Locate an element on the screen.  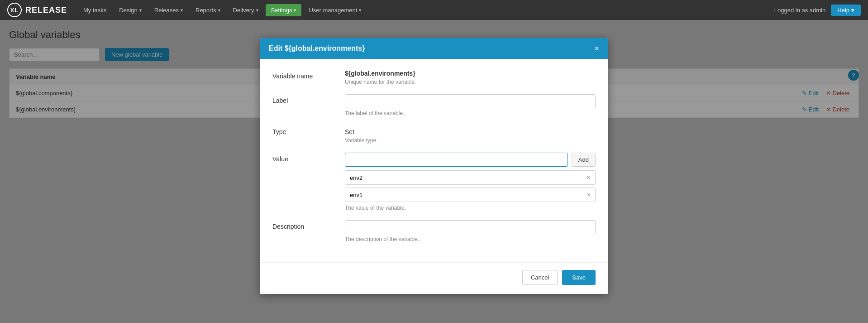
reports-caret-icon: ▾ is located at coordinates (219, 10).